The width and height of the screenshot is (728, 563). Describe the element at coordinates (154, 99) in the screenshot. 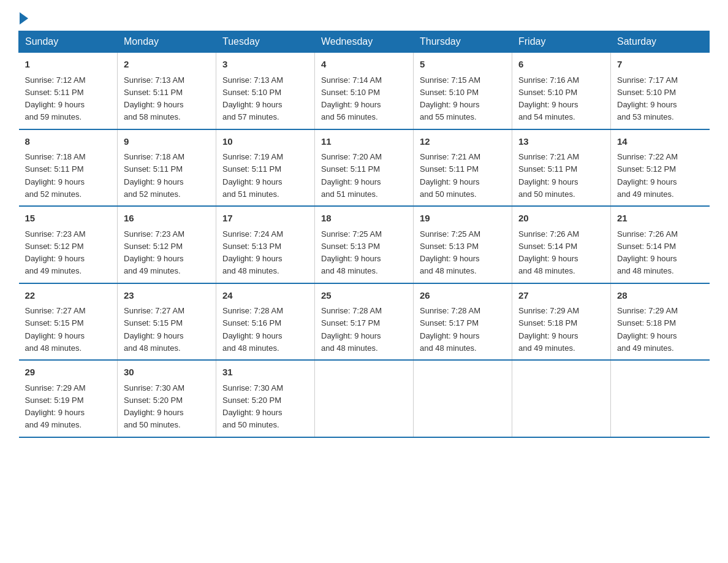

I see `day-info: Sunrise: 7:13 AMSunset: 5:11 PMDaylight:…` at that location.